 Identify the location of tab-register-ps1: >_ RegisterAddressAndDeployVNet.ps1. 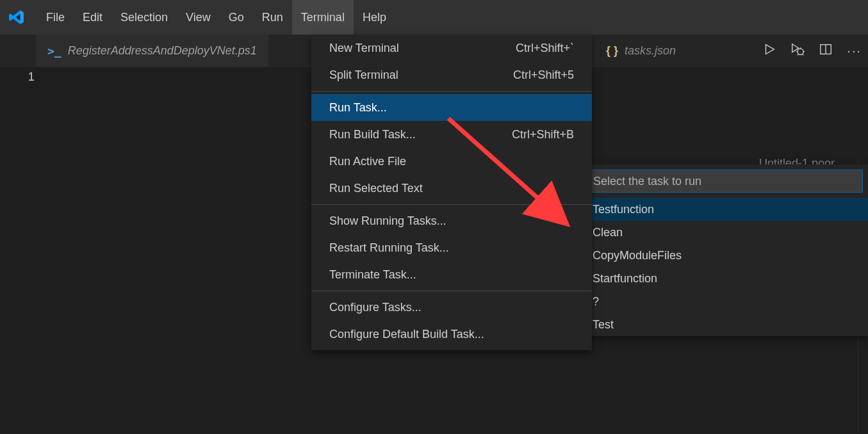
(152, 51).